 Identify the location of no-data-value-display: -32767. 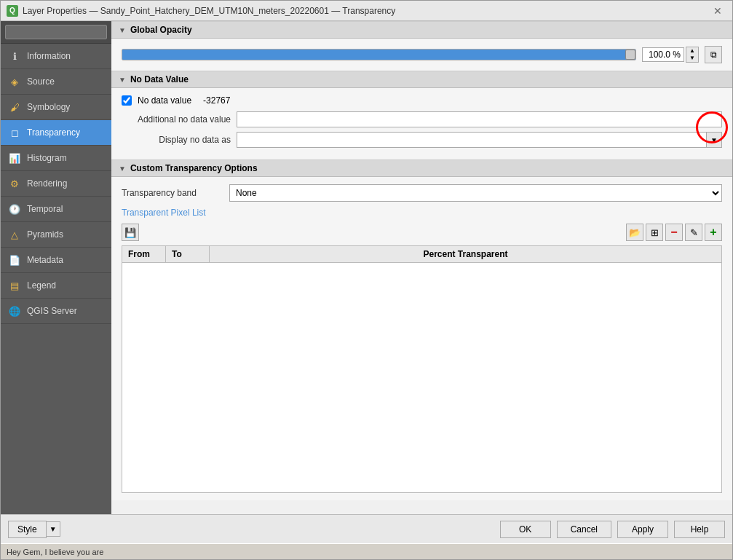
(217, 100).